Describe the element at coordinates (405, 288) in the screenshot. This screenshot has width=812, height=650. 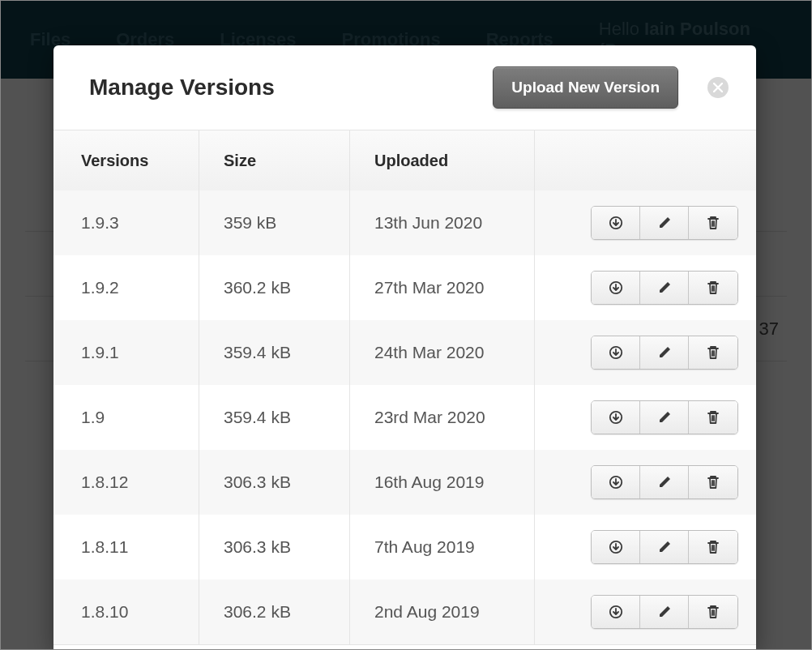
I see `table-row: 1.9.2 360.2 kB 27th Mar 2020` at that location.